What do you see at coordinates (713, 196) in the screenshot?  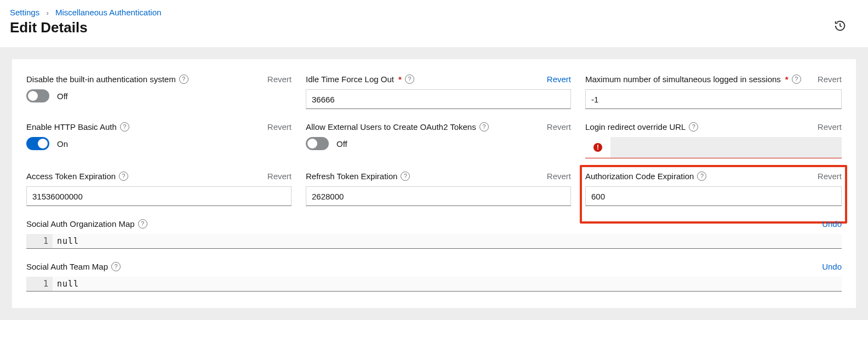 I see `auth-code-input` at bounding box center [713, 196].